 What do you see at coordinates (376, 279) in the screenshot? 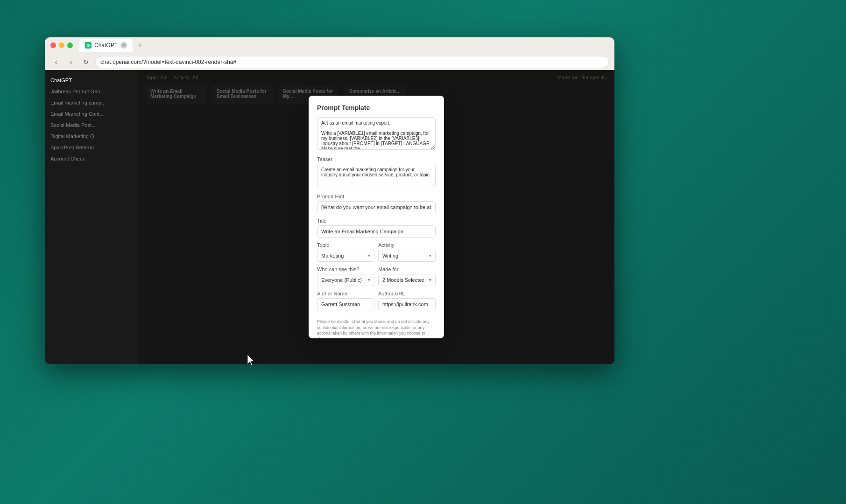
I see `visibility-models-row: Who can see this? Everyone (Public) ▼ Ma…` at bounding box center [376, 279].